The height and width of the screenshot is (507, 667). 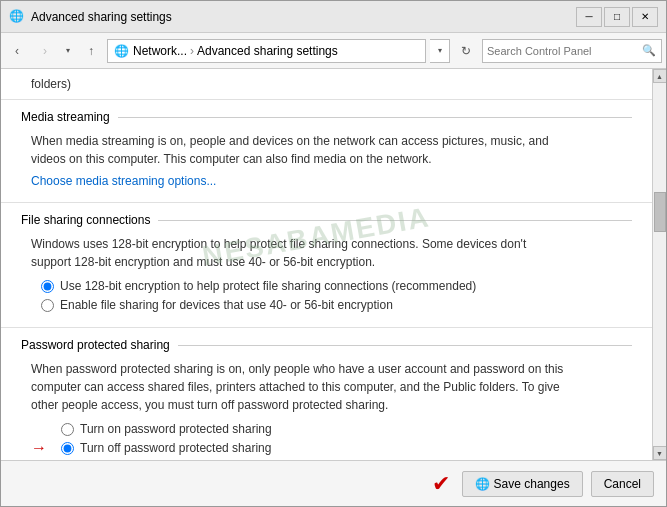 What do you see at coordinates (564, 51) in the screenshot?
I see `search-input` at bounding box center [564, 51].